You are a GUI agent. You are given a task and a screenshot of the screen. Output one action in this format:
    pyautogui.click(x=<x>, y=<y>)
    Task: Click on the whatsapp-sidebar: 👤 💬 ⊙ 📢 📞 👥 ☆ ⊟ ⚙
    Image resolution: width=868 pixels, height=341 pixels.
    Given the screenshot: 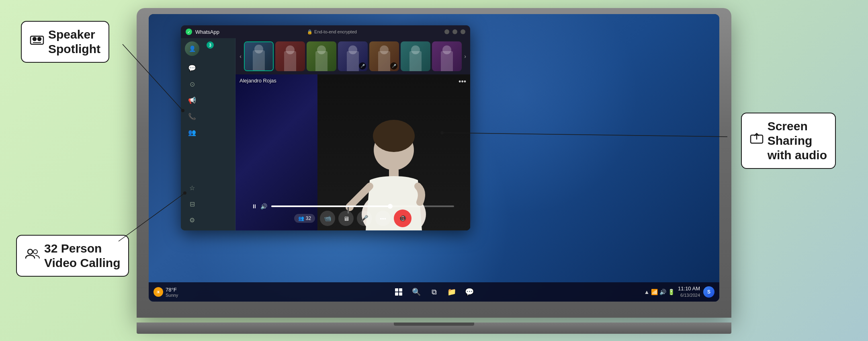 What is the action you would take?
    pyautogui.click(x=192, y=134)
    